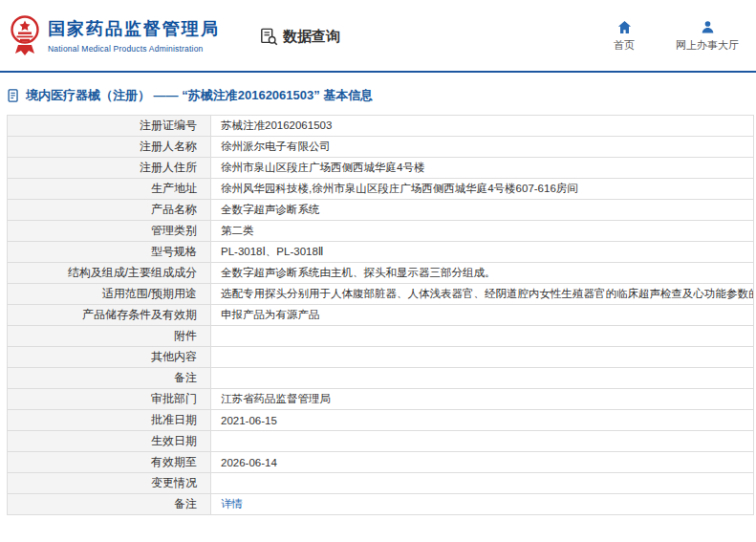 The image size is (756, 542). What do you see at coordinates (109, 484) in the screenshot?
I see `row-label: 变更情况` at bounding box center [109, 484].